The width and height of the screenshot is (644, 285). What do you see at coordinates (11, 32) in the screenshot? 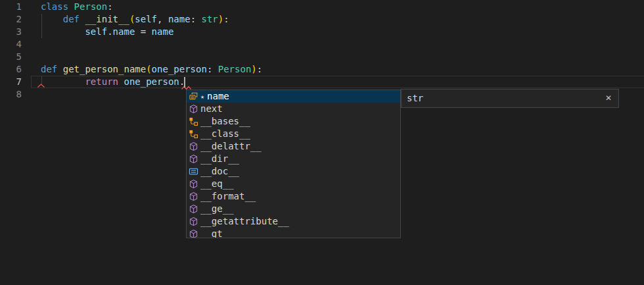
I see `line-number: 3` at bounding box center [11, 32].